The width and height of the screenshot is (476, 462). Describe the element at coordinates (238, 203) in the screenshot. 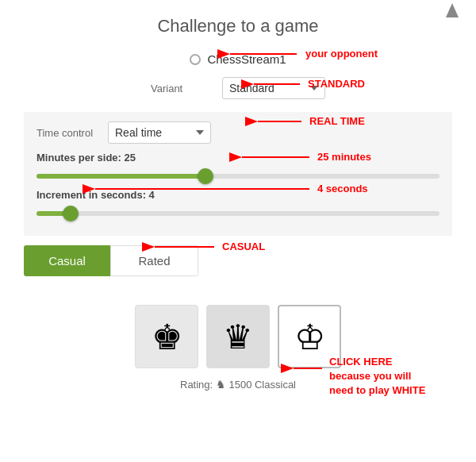

I see `seconds-slider-row: Increment in seconds: 4` at that location.